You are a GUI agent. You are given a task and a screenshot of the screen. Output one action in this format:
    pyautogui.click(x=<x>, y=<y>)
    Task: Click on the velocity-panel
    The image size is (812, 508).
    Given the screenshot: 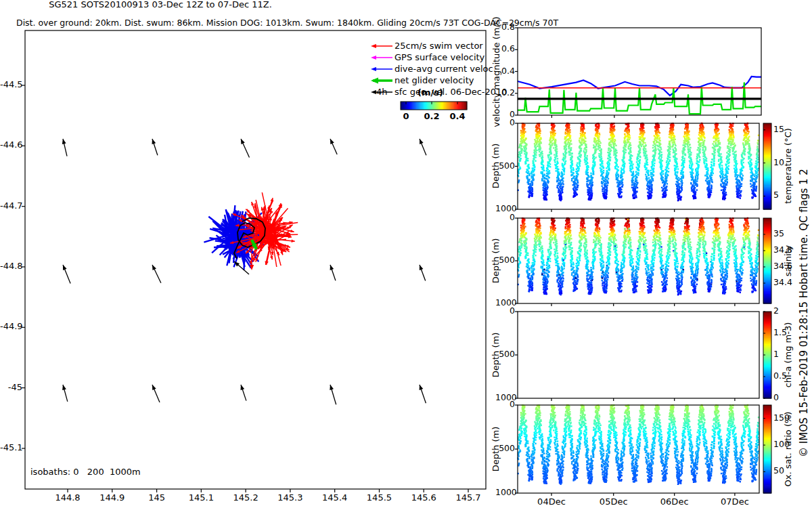 What is the action you would take?
    pyautogui.click(x=638, y=73)
    